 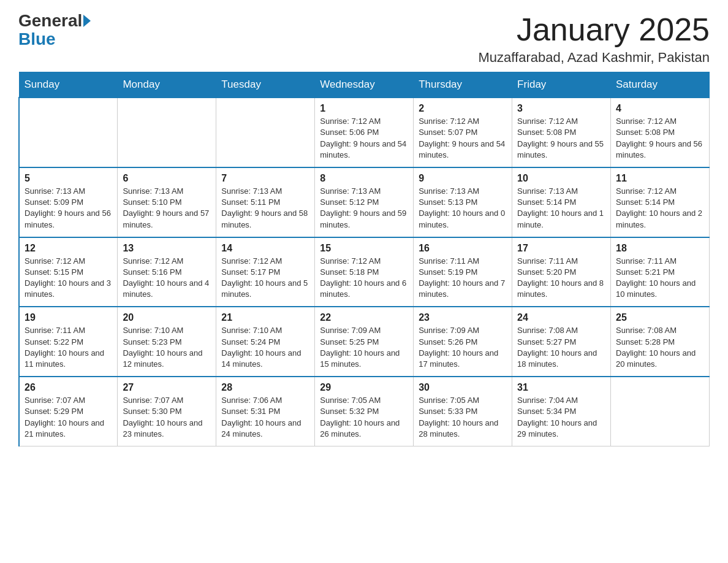 I want to click on day-number: 7, so click(x=265, y=178).